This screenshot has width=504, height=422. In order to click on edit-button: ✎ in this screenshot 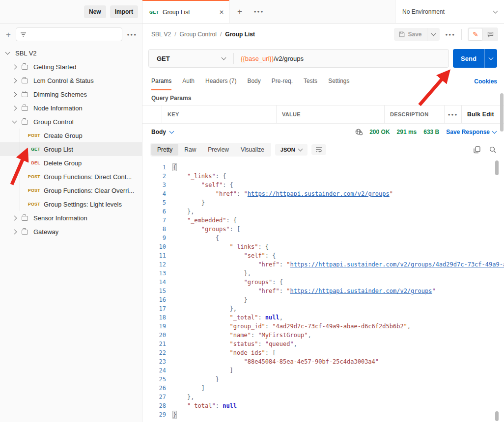, I will do `click(476, 34)`.